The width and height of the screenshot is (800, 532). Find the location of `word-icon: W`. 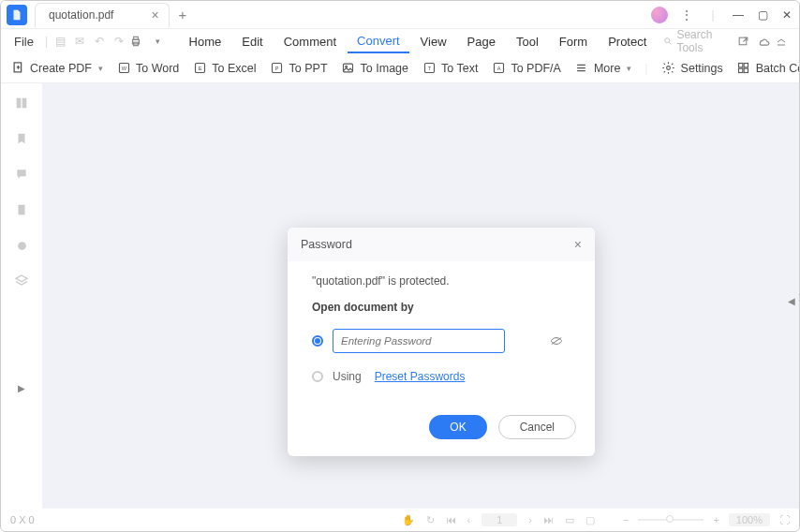

word-icon: W is located at coordinates (124, 68).